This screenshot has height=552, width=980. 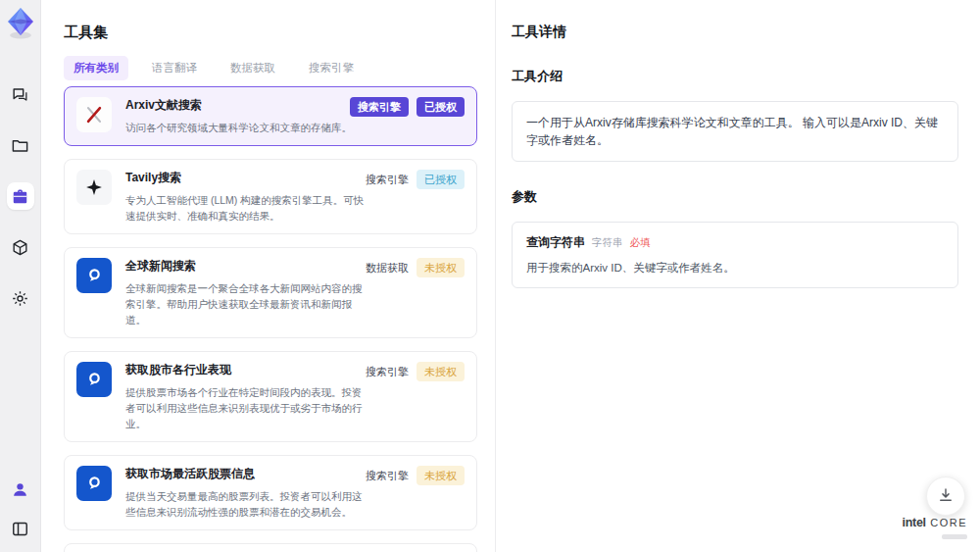 I want to click on app-logo gem-logo, so click(x=21, y=24).